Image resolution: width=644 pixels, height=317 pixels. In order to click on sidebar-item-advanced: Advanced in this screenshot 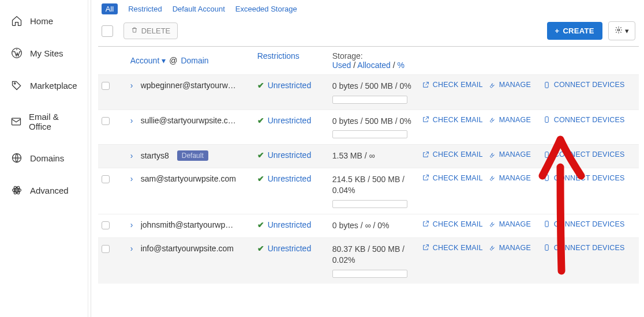, I will do `click(44, 190)`.